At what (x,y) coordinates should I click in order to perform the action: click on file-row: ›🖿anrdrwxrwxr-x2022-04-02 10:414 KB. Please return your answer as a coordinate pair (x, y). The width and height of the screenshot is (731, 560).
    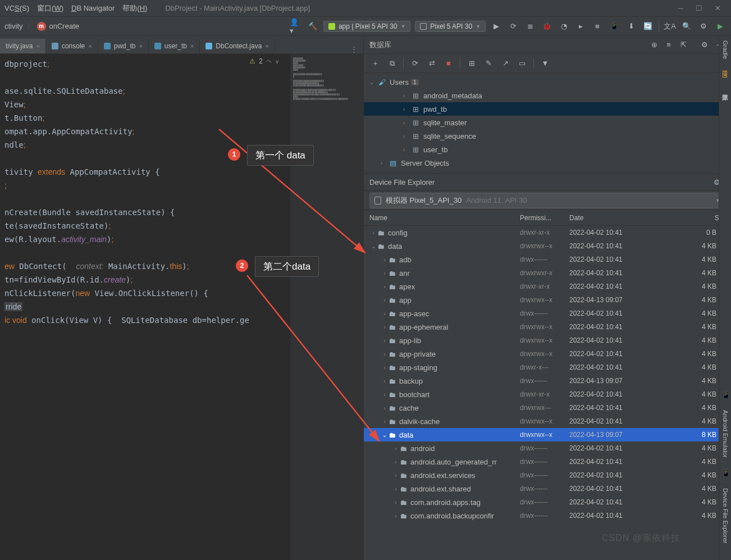
    Looking at the image, I should click on (547, 273).